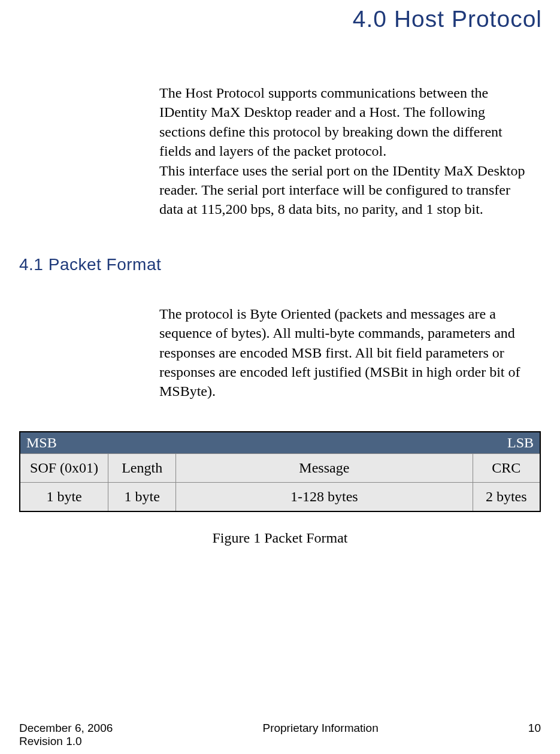 The width and height of the screenshot is (560, 754). Describe the element at coordinates (143, 468) in the screenshot. I see `cell-length: Length` at that location.